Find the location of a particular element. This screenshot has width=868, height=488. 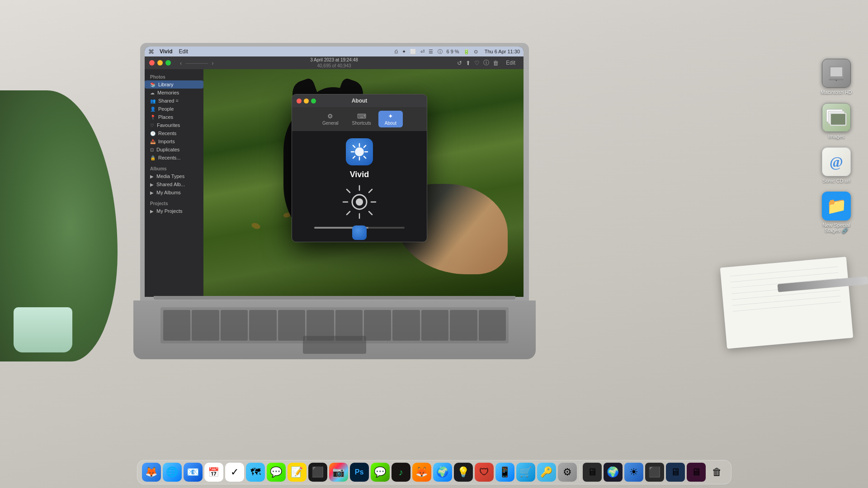

about-close is located at coordinates (299, 101).